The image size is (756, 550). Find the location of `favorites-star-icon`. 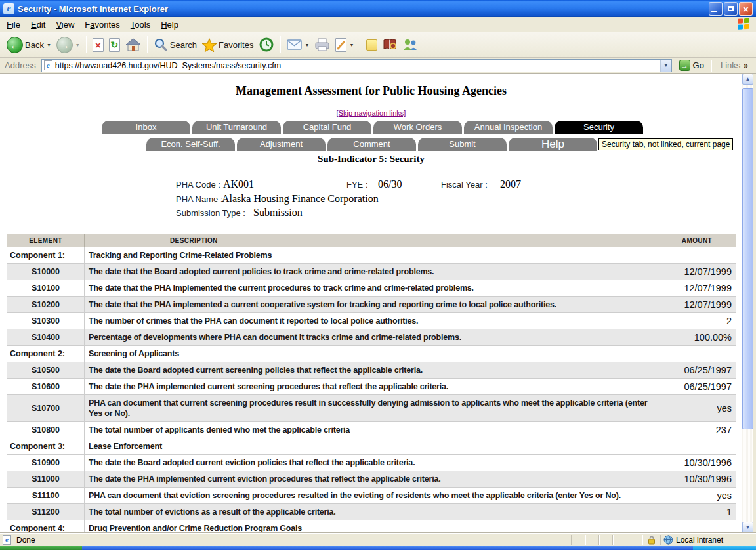

favorites-star-icon is located at coordinates (209, 45).